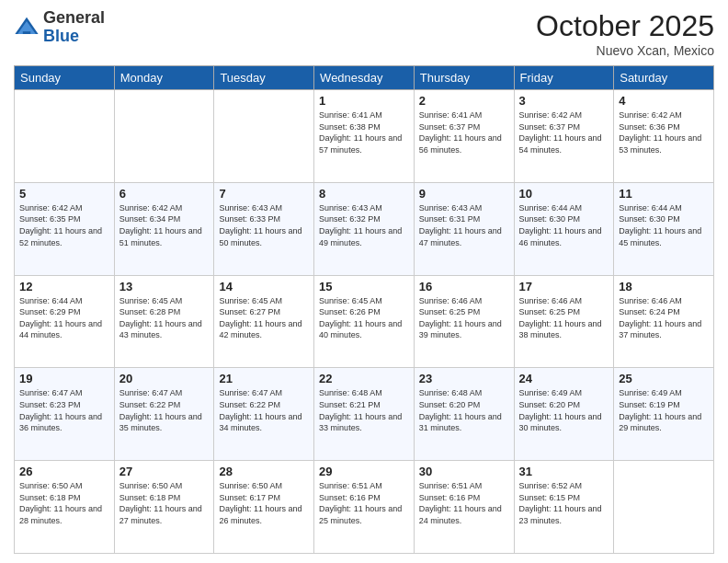 Image resolution: width=728 pixels, height=563 pixels. I want to click on day-info: Sunrise: 6:43 AM Sunset: 6:31 PM Dayligh…, so click(464, 225).